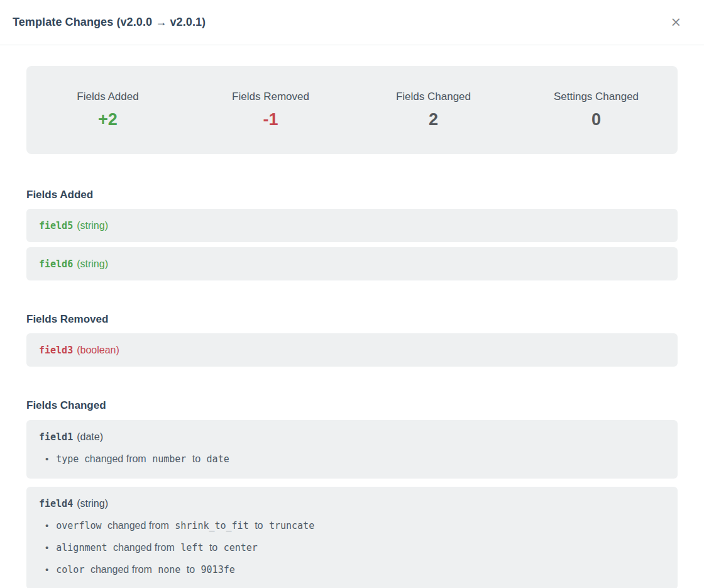  Describe the element at coordinates (434, 119) in the screenshot. I see `summary-value: 2` at that location.